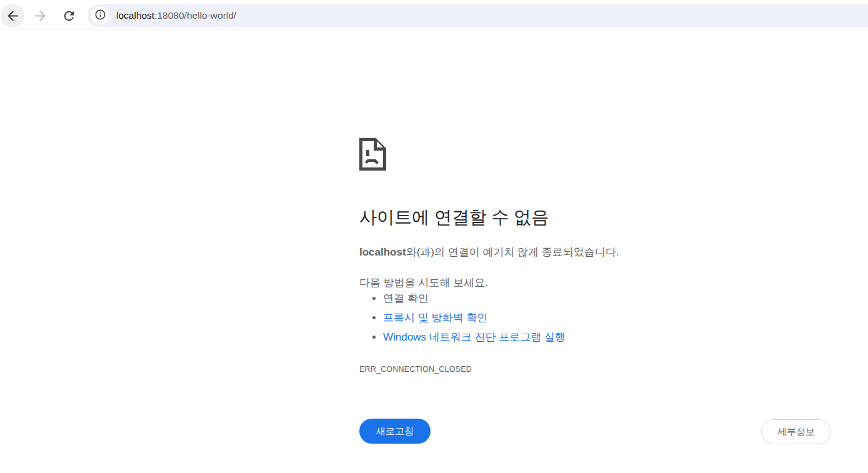  I want to click on suggestion-check-connection: 연결 확인, so click(474, 299).